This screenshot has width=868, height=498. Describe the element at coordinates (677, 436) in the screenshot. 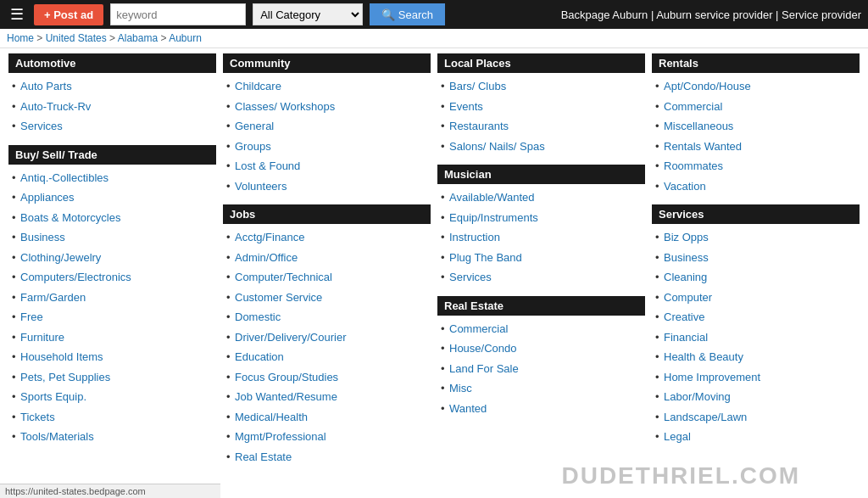

I see `link-legal: Legal` at that location.